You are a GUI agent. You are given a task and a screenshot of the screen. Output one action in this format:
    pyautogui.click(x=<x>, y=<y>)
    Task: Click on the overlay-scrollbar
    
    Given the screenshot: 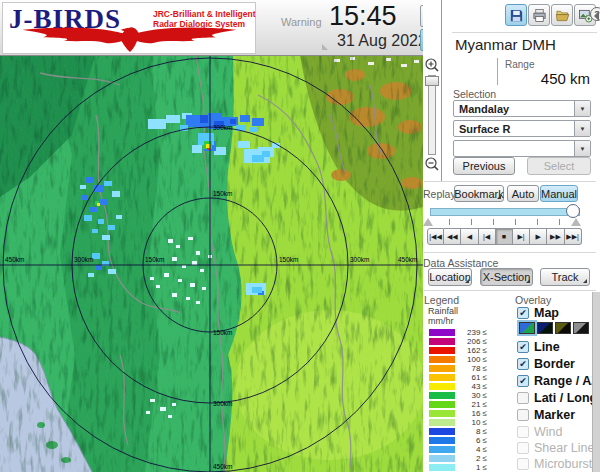 What is the action you would take?
    pyautogui.click(x=596, y=382)
    